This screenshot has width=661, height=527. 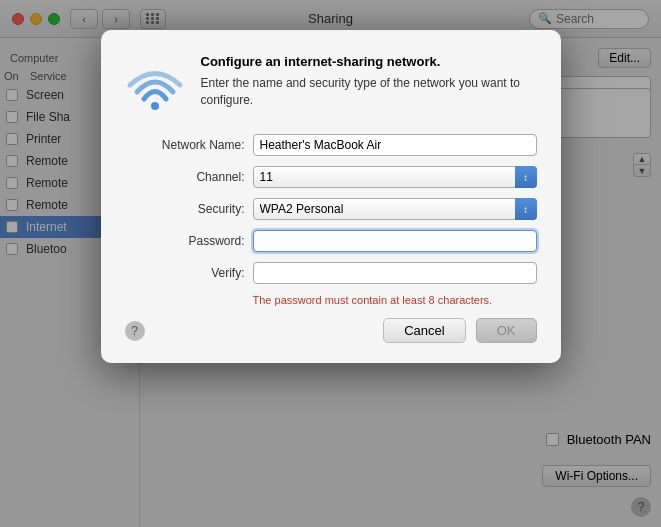 What do you see at coordinates (331, 145) in the screenshot?
I see `network-name-row: Network Name:` at bounding box center [331, 145].